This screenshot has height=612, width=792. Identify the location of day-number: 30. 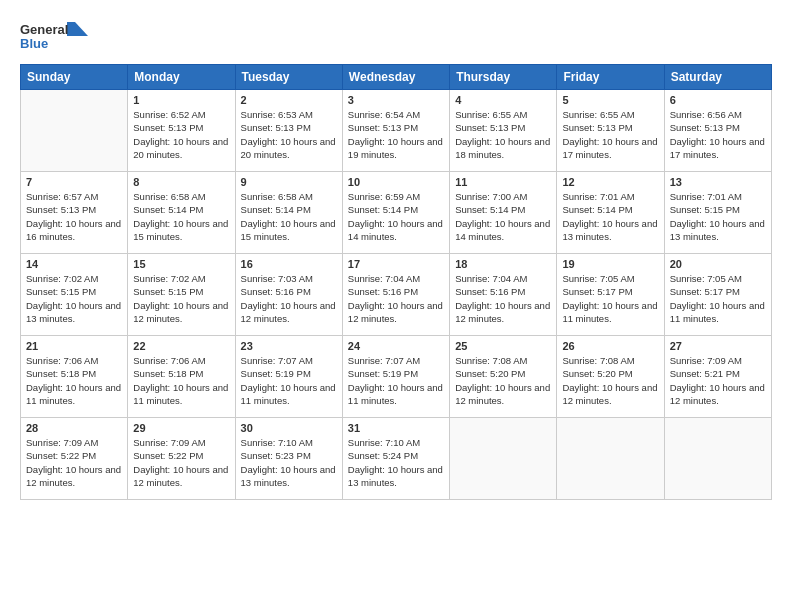
(289, 428).